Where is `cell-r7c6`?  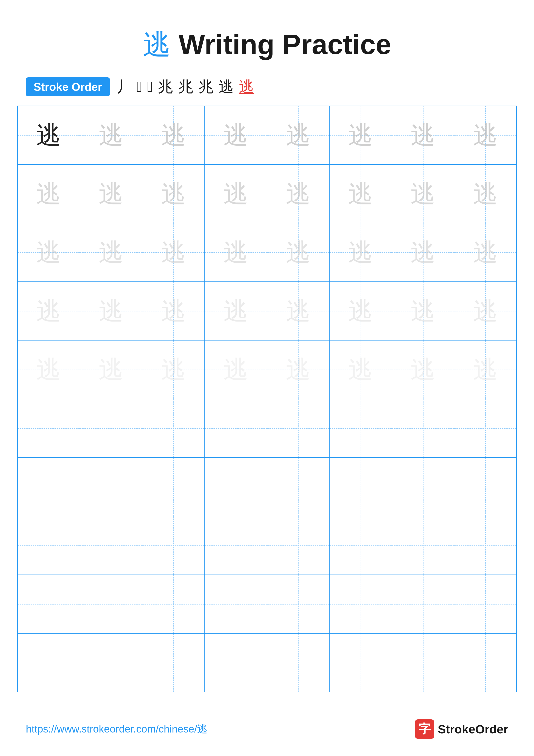 cell-r7c6 is located at coordinates (361, 487).